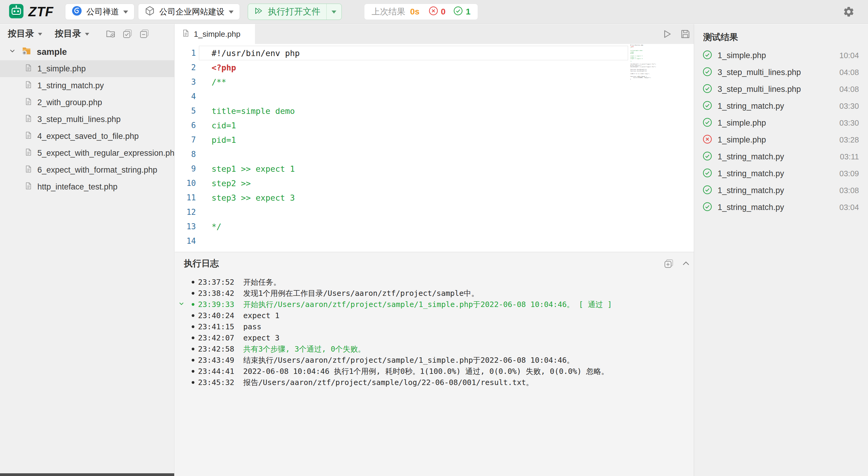 This screenshot has height=476, width=868. I want to click on line-number: 2, so click(185, 67).